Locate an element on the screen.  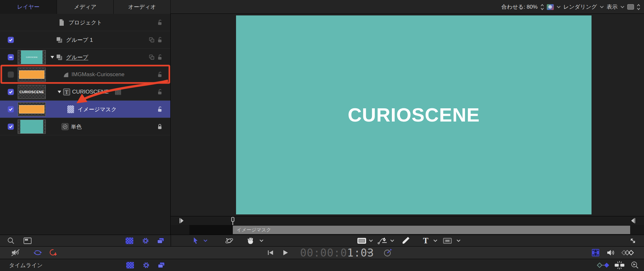
render-chevron-down-icon is located at coordinates (602, 7).